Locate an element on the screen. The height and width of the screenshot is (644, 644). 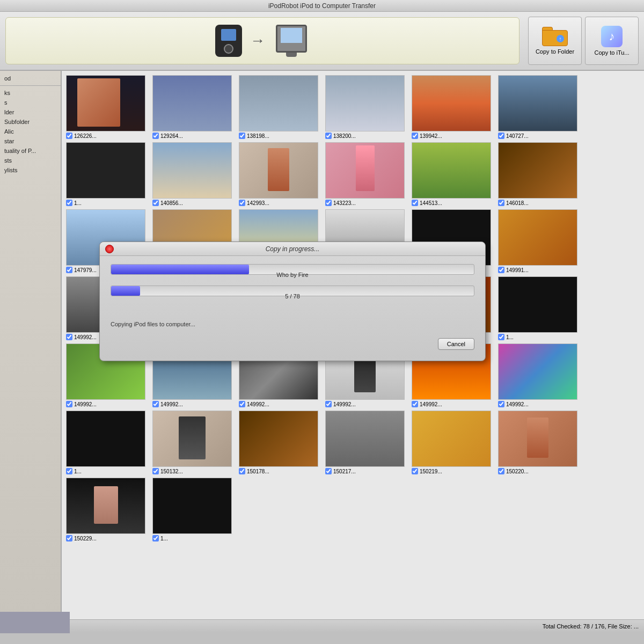
list-item: 150217... is located at coordinates (367, 442).